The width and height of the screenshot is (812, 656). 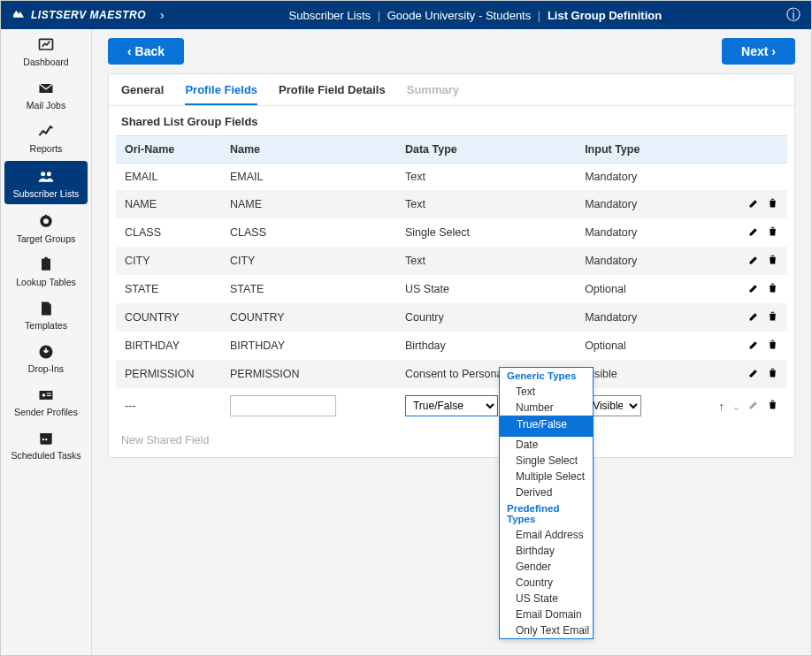 I want to click on dropdown-option: Text, so click(x=547, y=392).